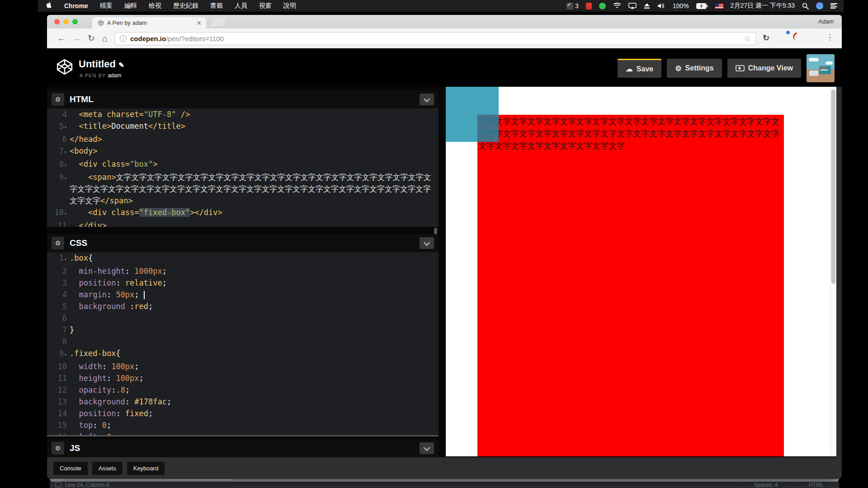  I want to click on code-line: 15 top: 0;, so click(243, 425).